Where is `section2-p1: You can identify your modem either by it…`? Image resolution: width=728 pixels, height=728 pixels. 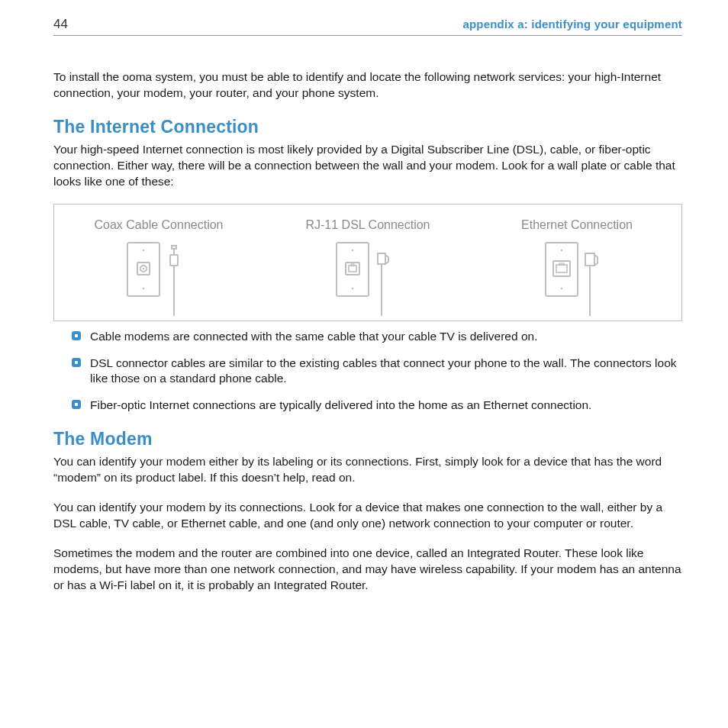 section2-p1: You can identify your modem either by it… is located at coordinates (368, 470).